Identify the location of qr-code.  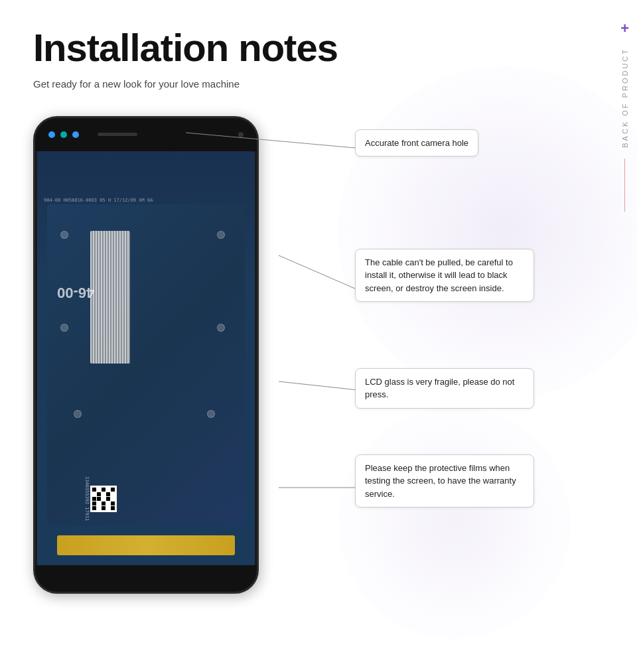
(104, 499).